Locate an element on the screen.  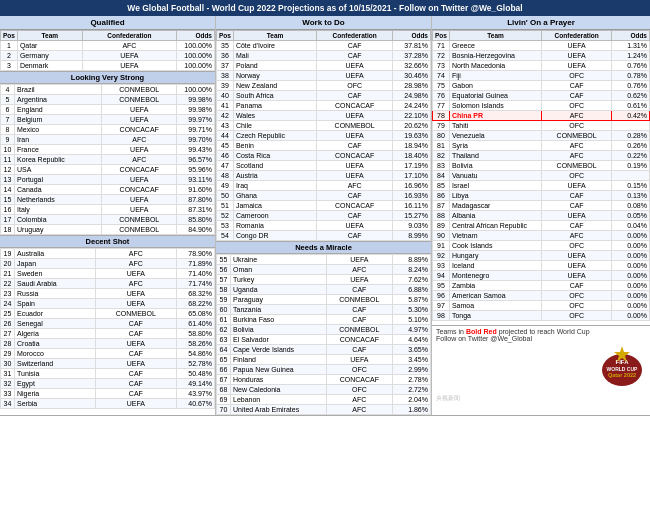
table-odds: 0.15% is located at coordinates (631, 186).